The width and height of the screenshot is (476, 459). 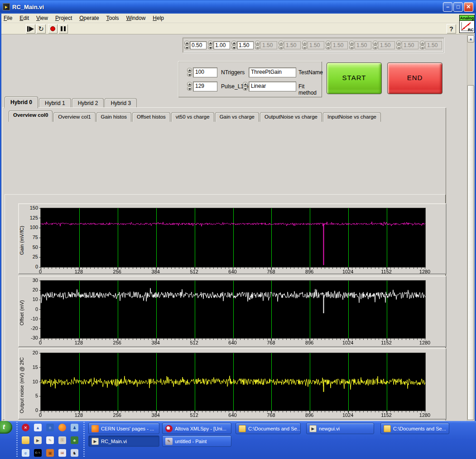 What do you see at coordinates (458, 7) in the screenshot?
I see `maximize-button: □` at bounding box center [458, 7].